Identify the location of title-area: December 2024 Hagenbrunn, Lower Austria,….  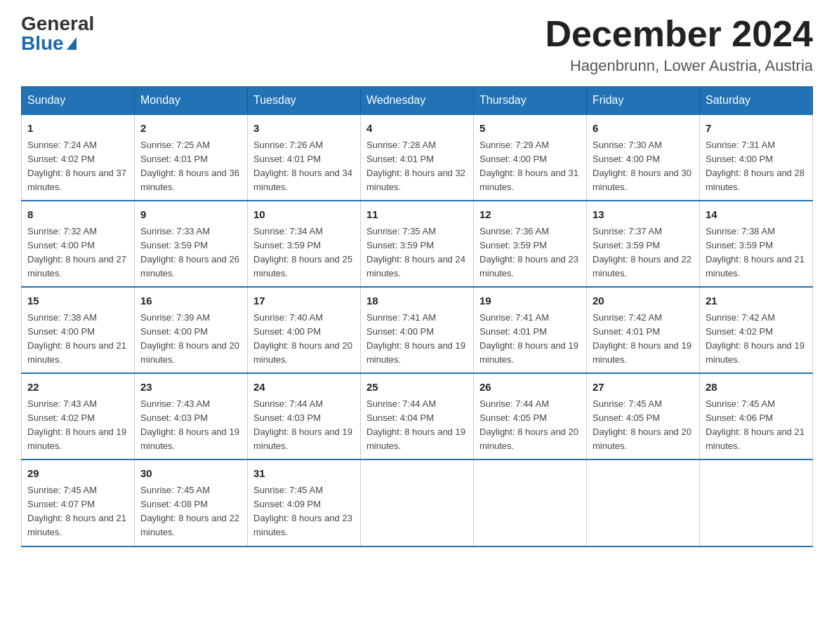
(679, 45).